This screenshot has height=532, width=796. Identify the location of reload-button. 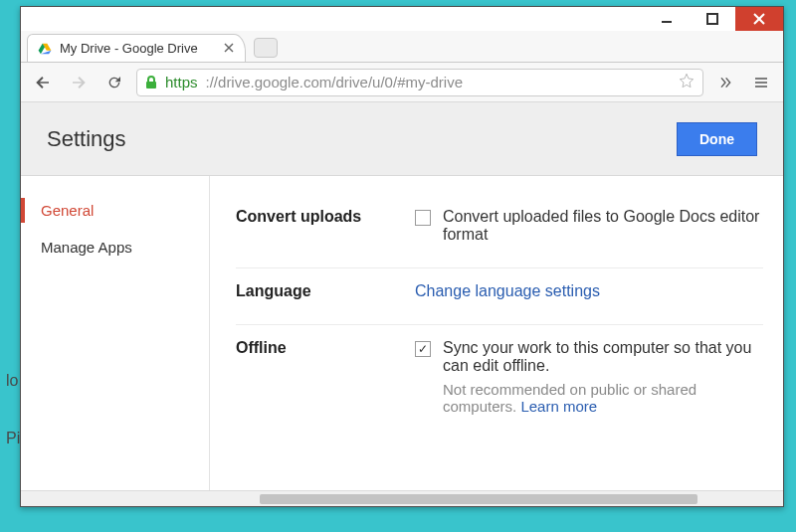
(114, 83).